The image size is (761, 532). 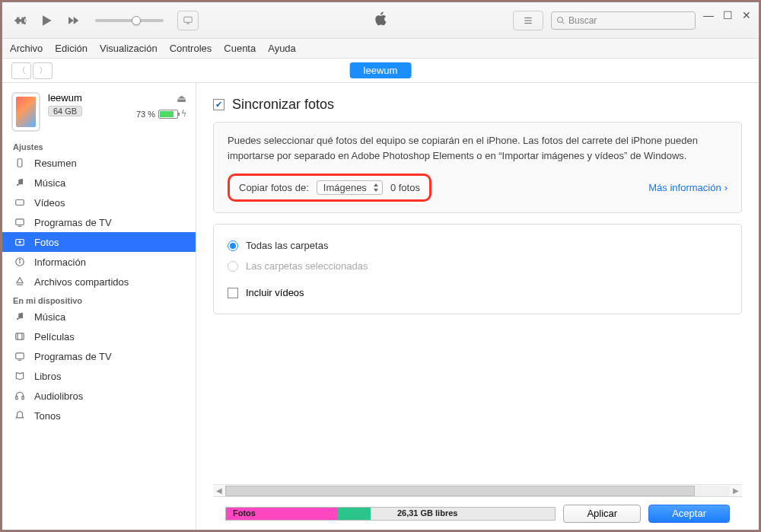 What do you see at coordinates (478, 292) in the screenshot?
I see `include-videos-checkbox: Incluir vídeos` at bounding box center [478, 292].